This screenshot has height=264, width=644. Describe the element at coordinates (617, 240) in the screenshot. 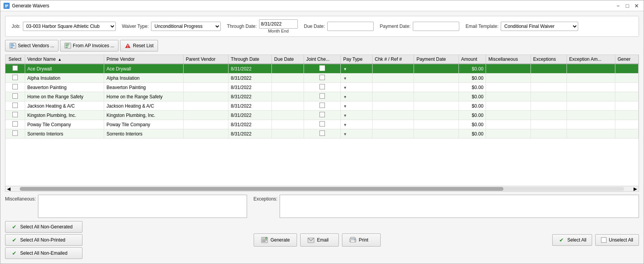

I see `unselect-all-button: Unselect All` at that location.